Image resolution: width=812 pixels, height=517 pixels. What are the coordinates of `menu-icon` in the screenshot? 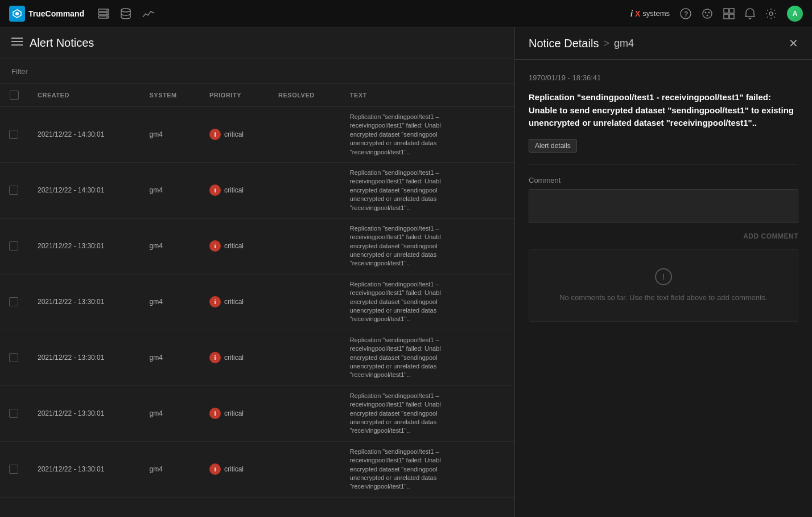 It's located at (17, 43).